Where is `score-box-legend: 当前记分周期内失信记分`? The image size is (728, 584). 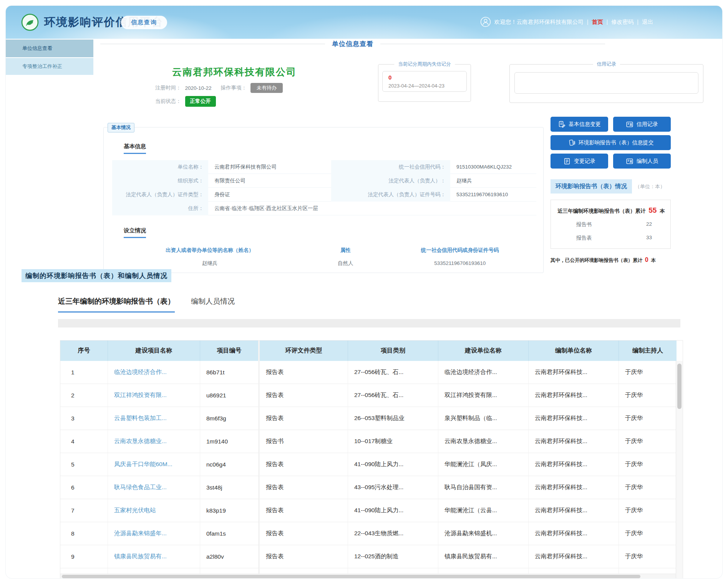
score-box-legend: 当前记分周期内失信记分 is located at coordinates (425, 65).